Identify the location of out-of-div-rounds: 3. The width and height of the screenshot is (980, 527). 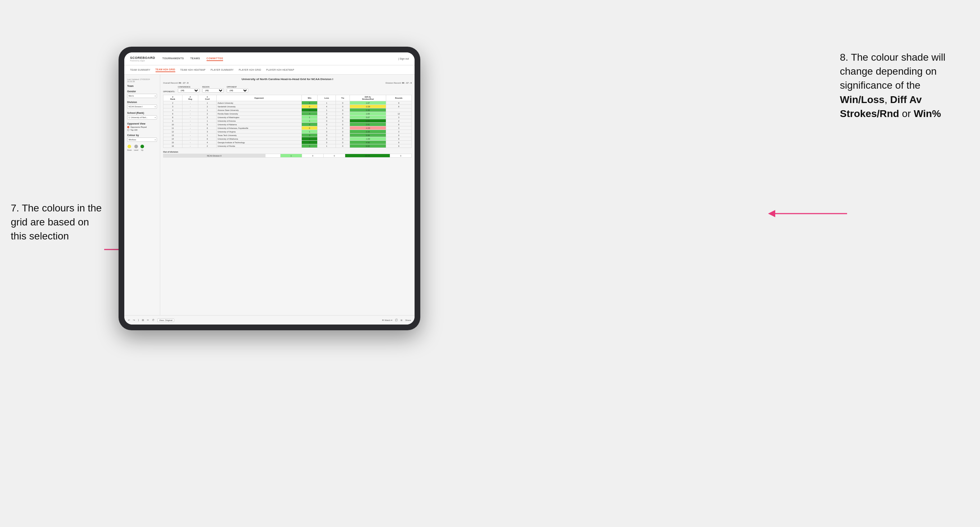
(401, 156).